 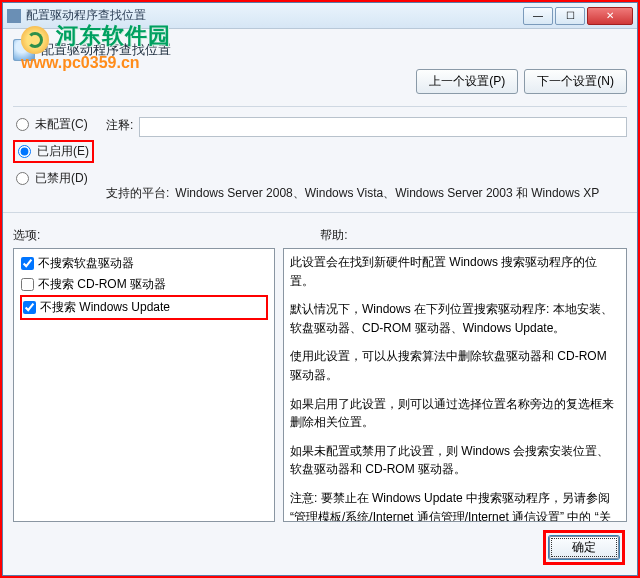 I want to click on help-p3: 使用此设置，可以从搜索算法中删除软盘驱动器和 CD-ROM 驱动器。, so click(x=455, y=366).